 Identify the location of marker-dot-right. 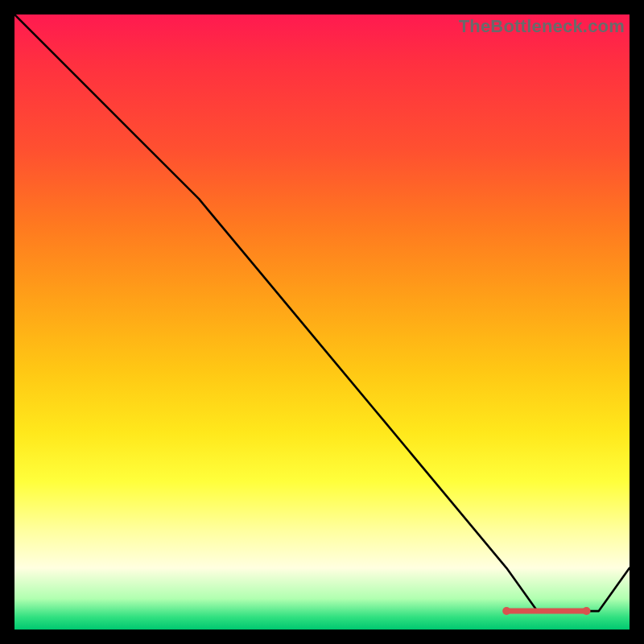
(587, 611).